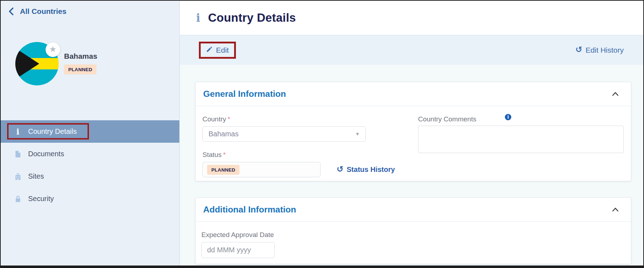 This screenshot has height=268, width=644. What do you see at coordinates (508, 117) in the screenshot?
I see `info-tooltip-icon: i` at bounding box center [508, 117].